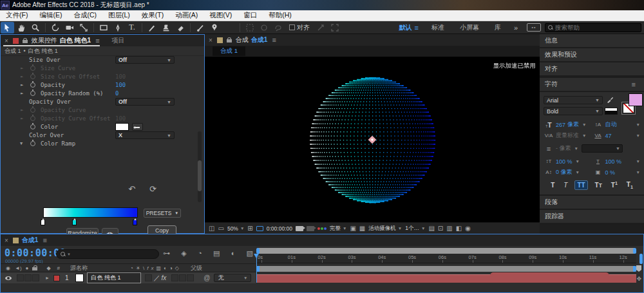  Describe the element at coordinates (431, 228) in the screenshot. I see `pixel-aspect-icon: ▤` at that location.